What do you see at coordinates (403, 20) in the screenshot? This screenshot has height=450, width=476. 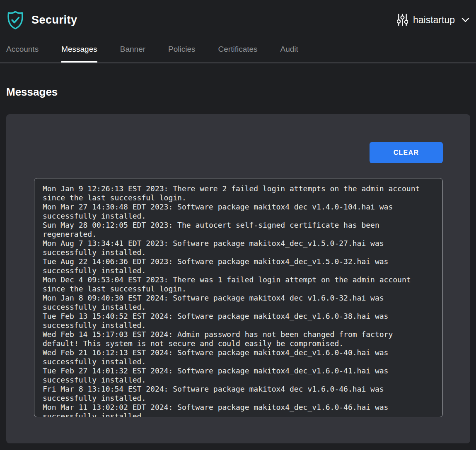 I see `sliders-icon` at bounding box center [403, 20].